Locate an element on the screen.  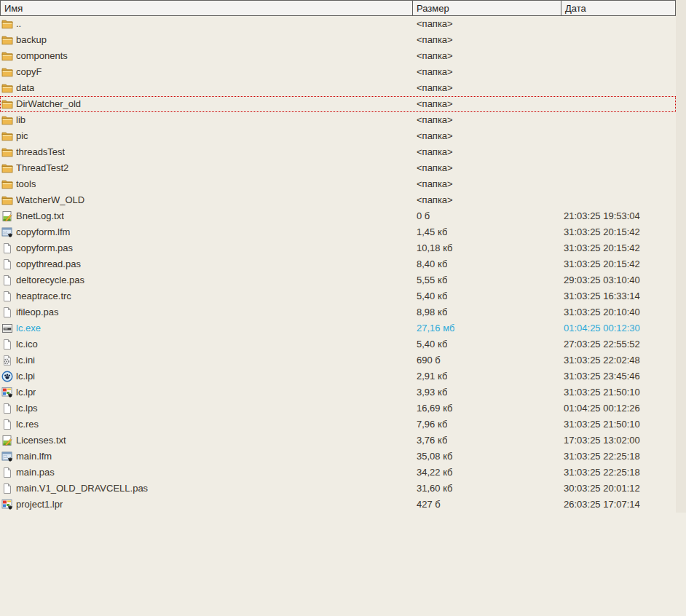
column-header-name: Имя is located at coordinates (207, 8).